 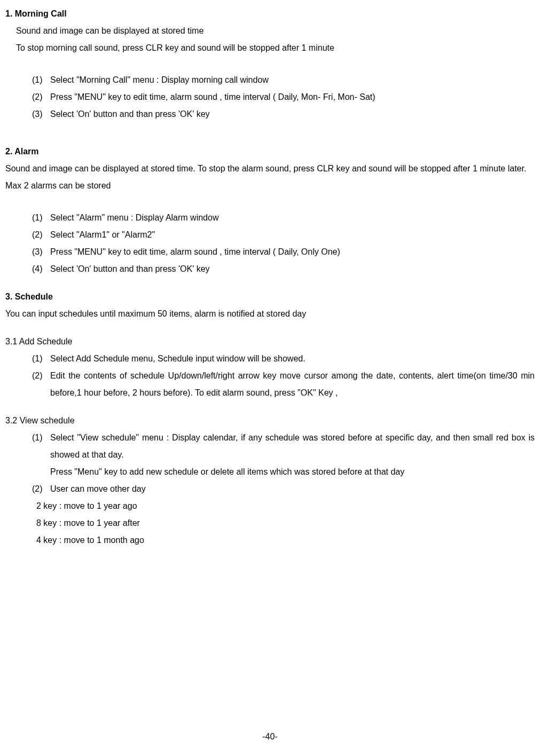 I want to click on step-text: Edit the contents of schedule Up/down/le…, so click(x=293, y=384).